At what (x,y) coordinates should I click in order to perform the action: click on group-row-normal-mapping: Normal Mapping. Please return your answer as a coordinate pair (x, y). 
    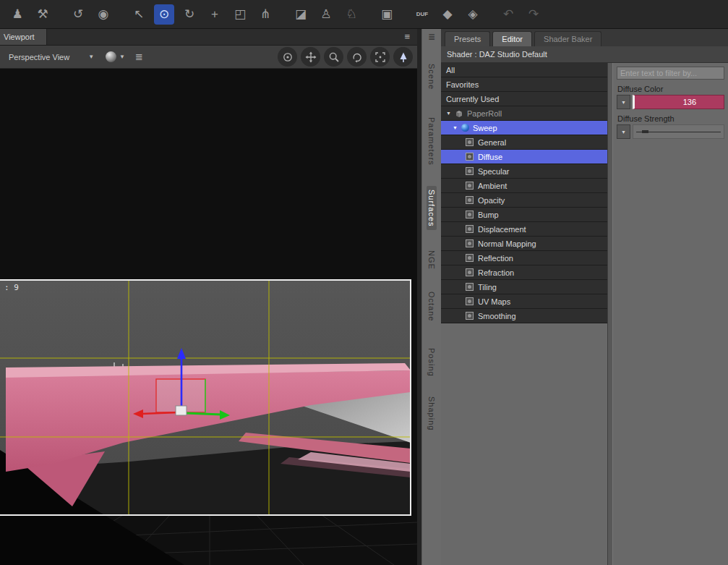
    Looking at the image, I should click on (524, 244).